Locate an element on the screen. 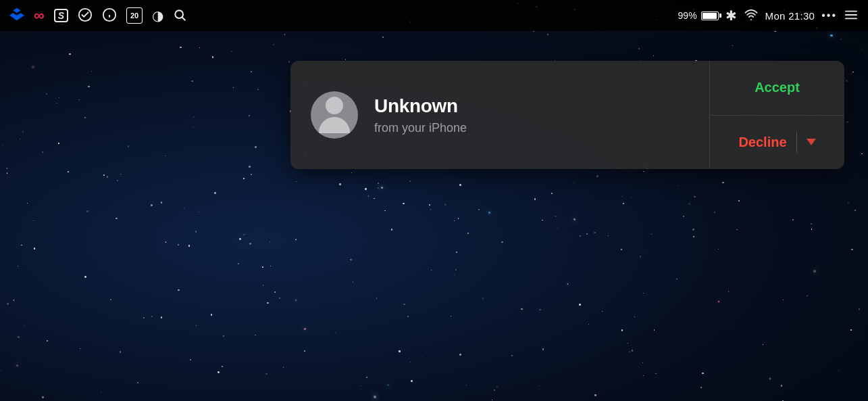  wifi-icon is located at coordinates (751, 16).